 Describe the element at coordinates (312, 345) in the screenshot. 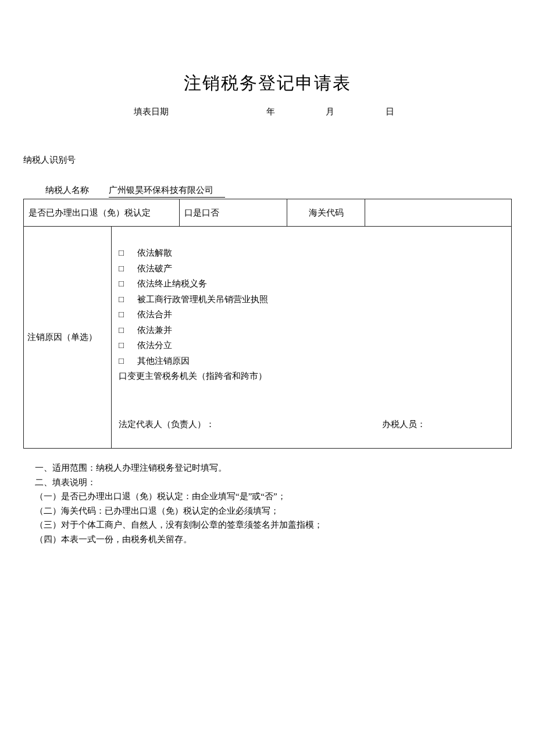

I see `reason-option: □依法分立` at that location.